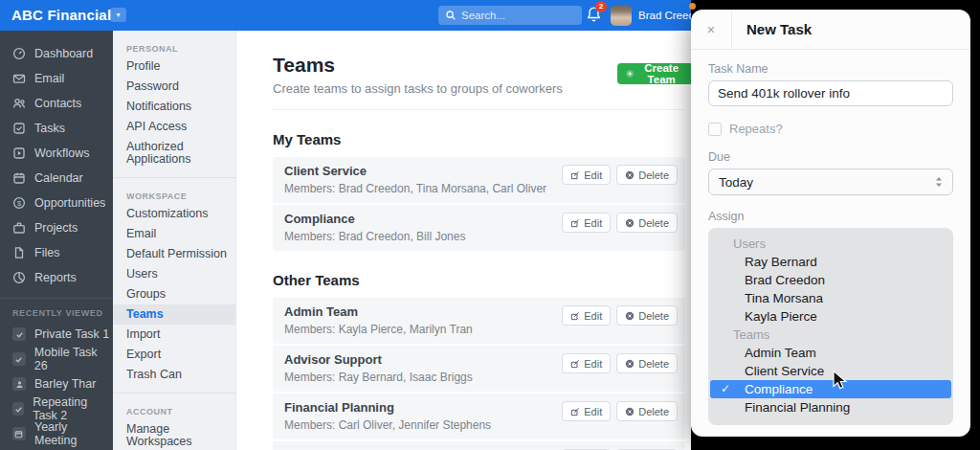 The image size is (980, 450). What do you see at coordinates (479, 140) in the screenshot?
I see `my-teams-heading: My Teams` at bounding box center [479, 140].